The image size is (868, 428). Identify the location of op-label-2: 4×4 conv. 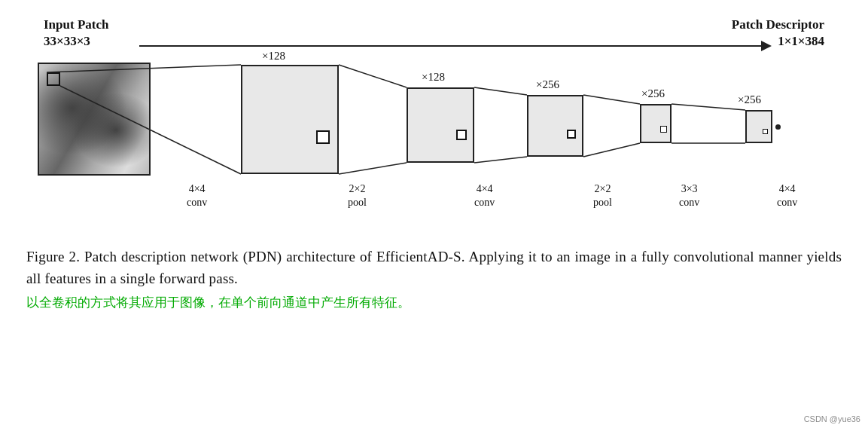
(485, 196).